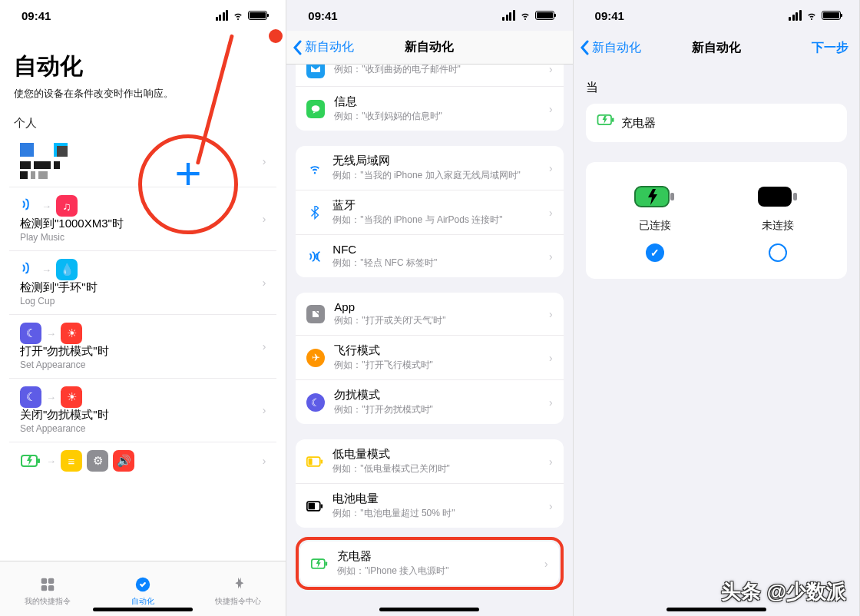 This screenshot has width=860, height=616. I want to click on music-icon: ♫, so click(67, 206).